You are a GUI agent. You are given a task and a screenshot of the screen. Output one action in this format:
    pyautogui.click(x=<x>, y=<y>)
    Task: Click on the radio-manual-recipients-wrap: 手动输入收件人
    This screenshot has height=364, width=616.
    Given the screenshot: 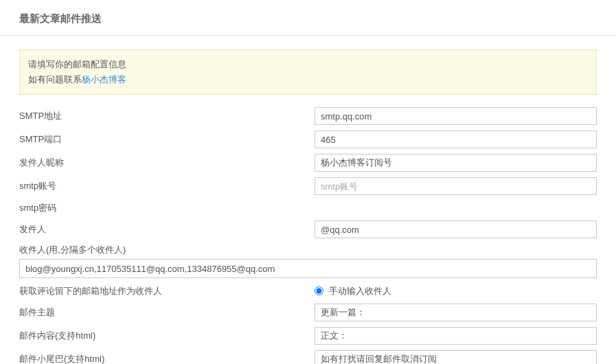 What is the action you would take?
    pyautogui.click(x=456, y=291)
    